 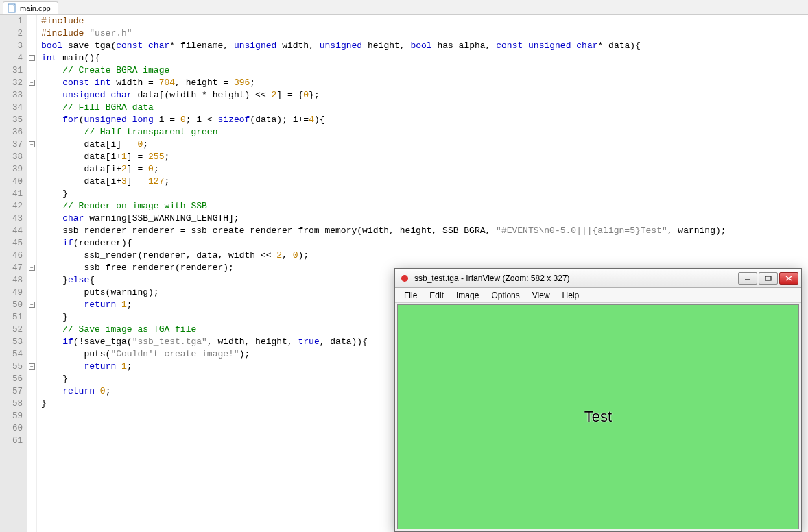 I want to click on code-line: unsigned char data[(width * height) << 2…, so click(x=423, y=95).